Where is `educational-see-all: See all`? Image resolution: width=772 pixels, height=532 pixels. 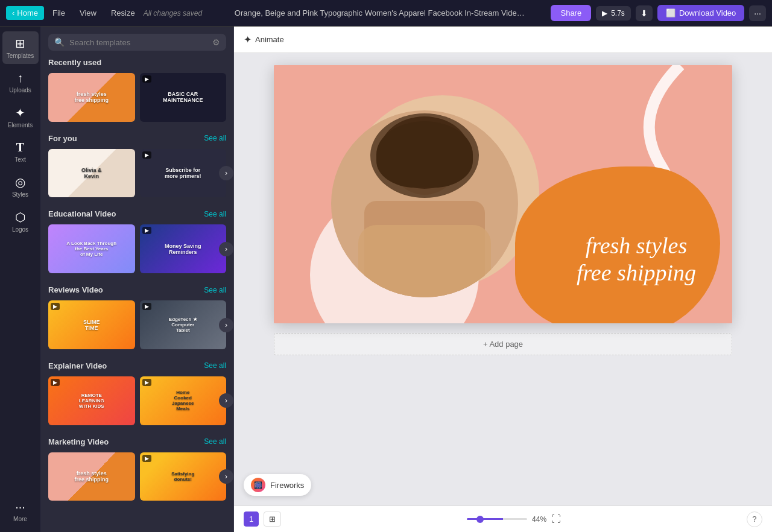
educational-see-all: See all is located at coordinates (215, 214).